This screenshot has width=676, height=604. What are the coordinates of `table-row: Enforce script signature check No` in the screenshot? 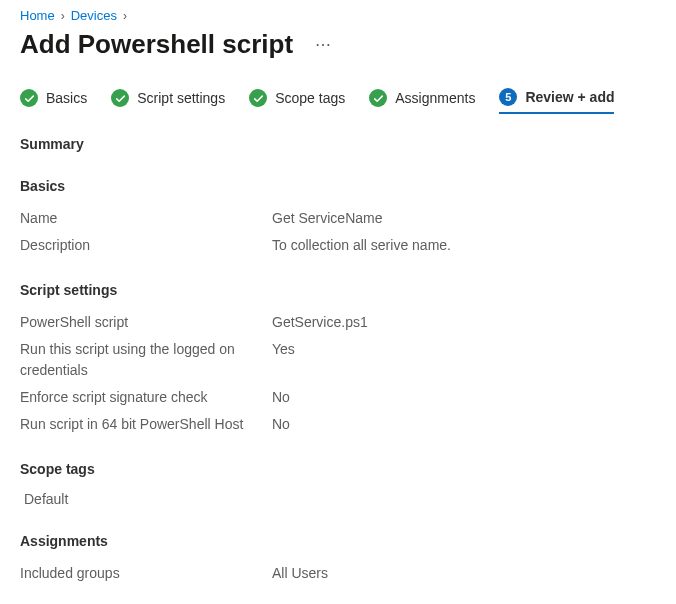 It's located at (348, 398).